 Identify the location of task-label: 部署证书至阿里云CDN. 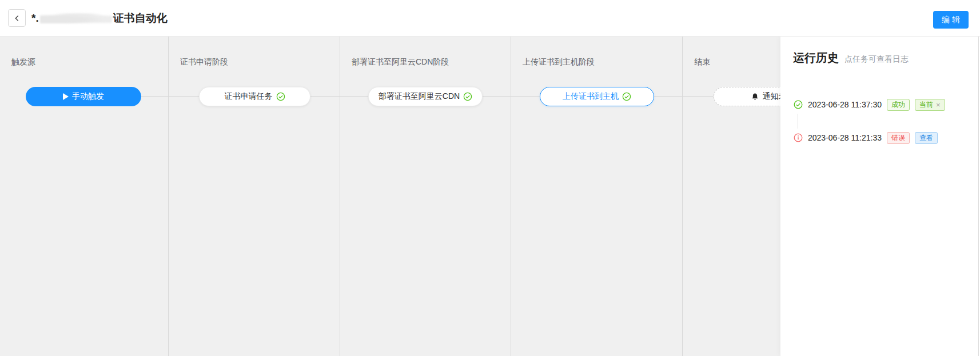
(419, 97).